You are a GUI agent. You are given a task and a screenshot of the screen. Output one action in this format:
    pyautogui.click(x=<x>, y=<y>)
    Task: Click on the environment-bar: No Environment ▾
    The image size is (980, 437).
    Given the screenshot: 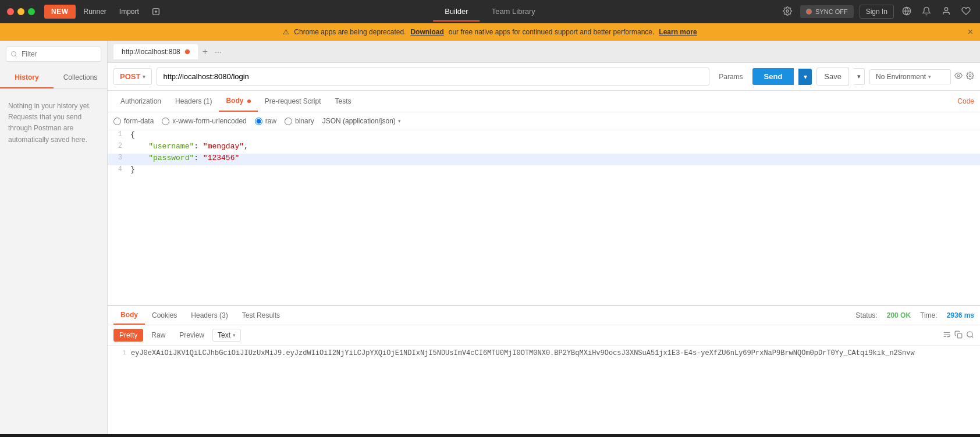 What is the action you would take?
    pyautogui.click(x=922, y=77)
    